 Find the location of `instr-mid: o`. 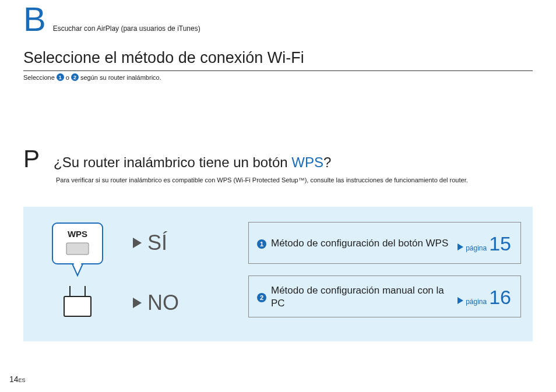

instr-mid: o is located at coordinates (68, 77).